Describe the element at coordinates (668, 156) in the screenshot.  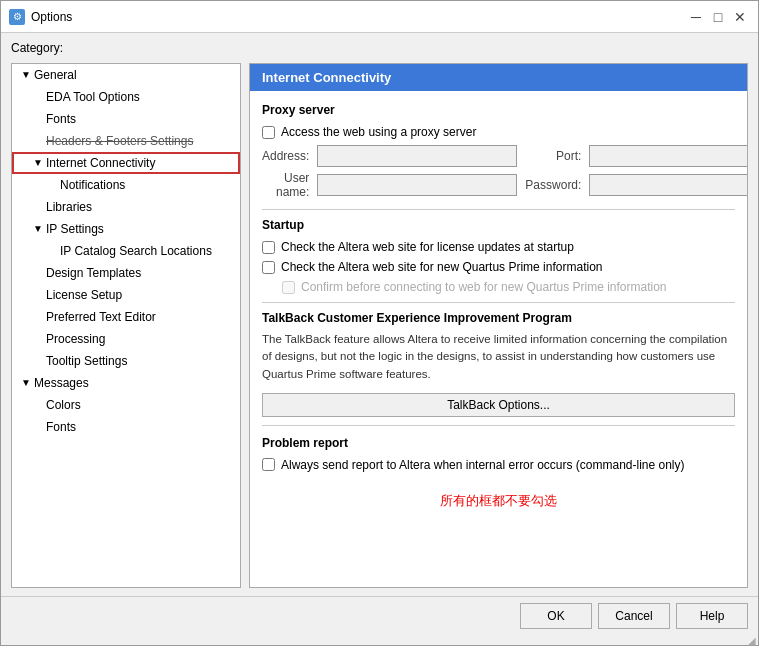
I see `port-input` at that location.